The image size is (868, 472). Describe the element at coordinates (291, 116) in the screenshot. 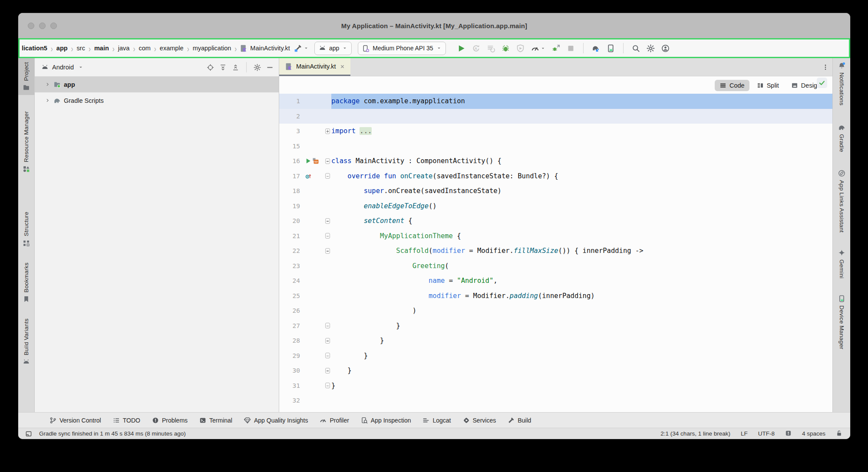

I see `line-number: 2` at that location.